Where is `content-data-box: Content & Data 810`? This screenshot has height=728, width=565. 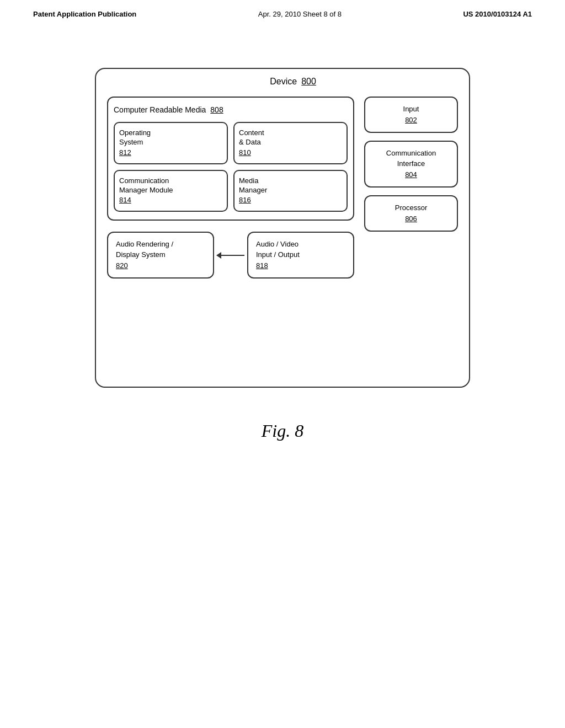 content-data-box: Content & Data 810 is located at coordinates (290, 143).